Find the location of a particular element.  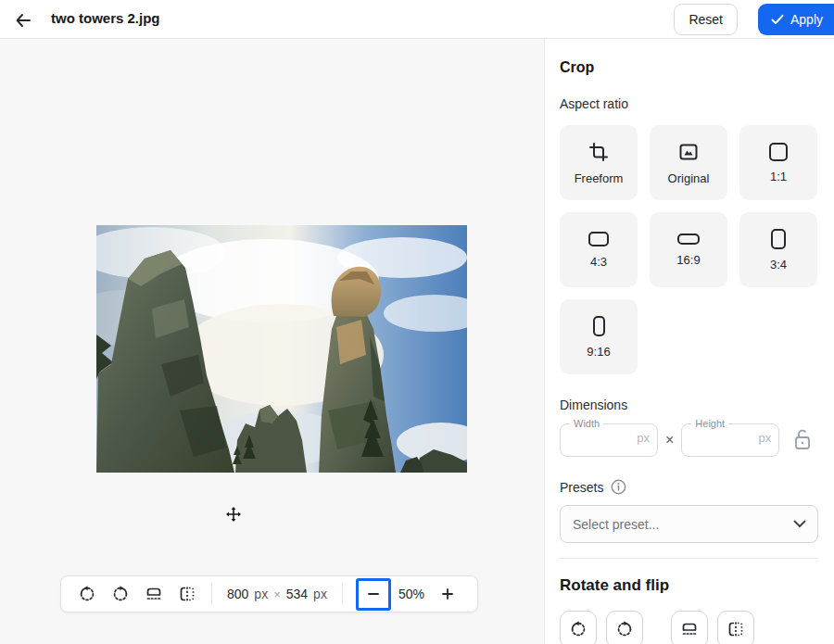

aspect-option-freeform: Freeform is located at coordinates (599, 163).